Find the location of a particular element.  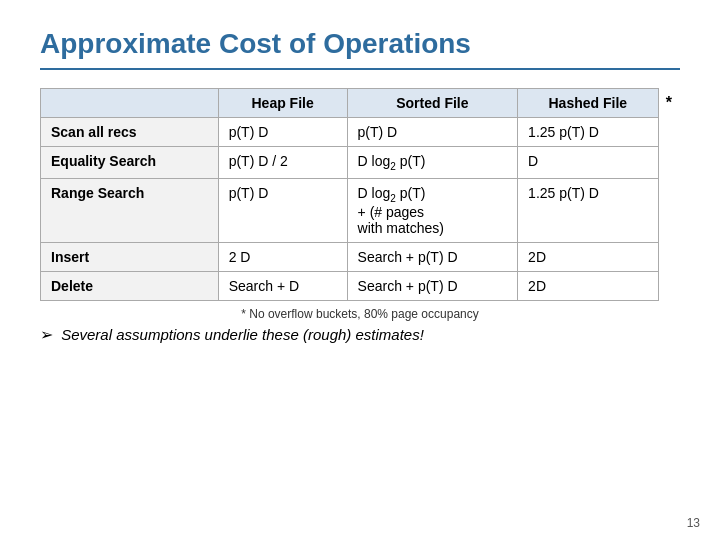

cell-scan-sorted: p(T) D is located at coordinates (432, 132).